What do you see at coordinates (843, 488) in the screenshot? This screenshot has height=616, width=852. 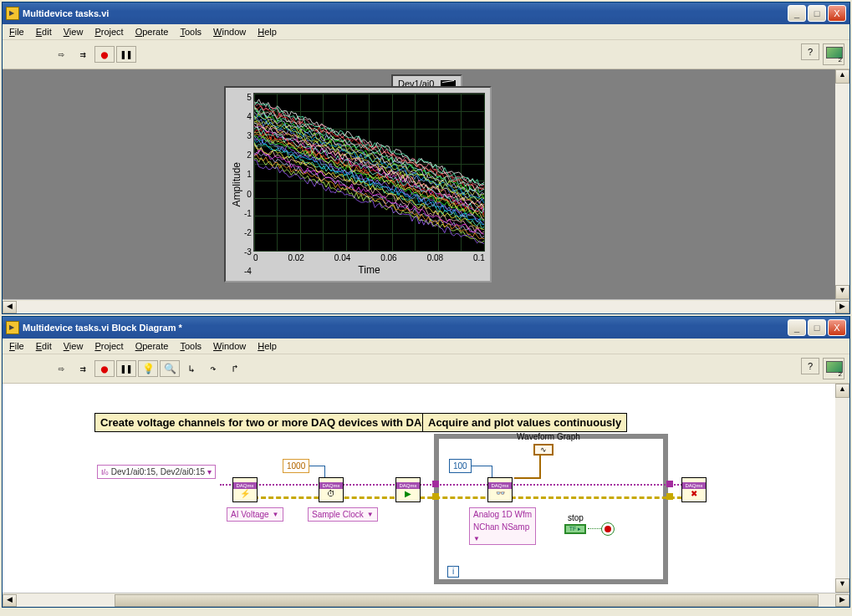 I see `diagram-vertical-scrollbar: ▲ ▼` at bounding box center [843, 488].